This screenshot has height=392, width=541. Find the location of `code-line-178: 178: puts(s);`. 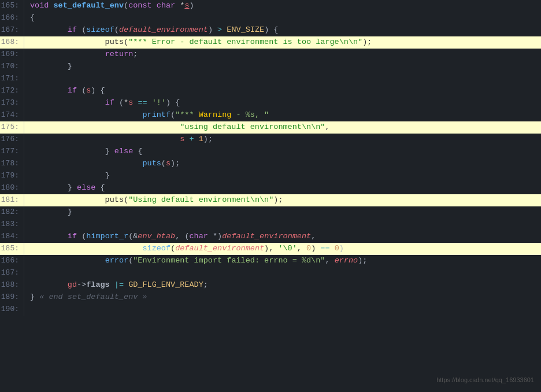

code-line-178: 178: puts(s); is located at coordinates (270, 164).